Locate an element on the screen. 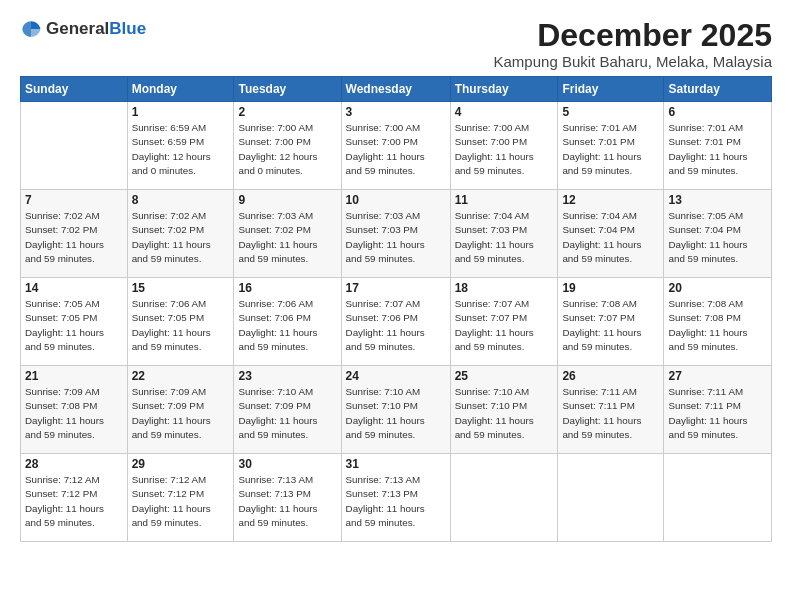  day-number: 9 is located at coordinates (287, 200).